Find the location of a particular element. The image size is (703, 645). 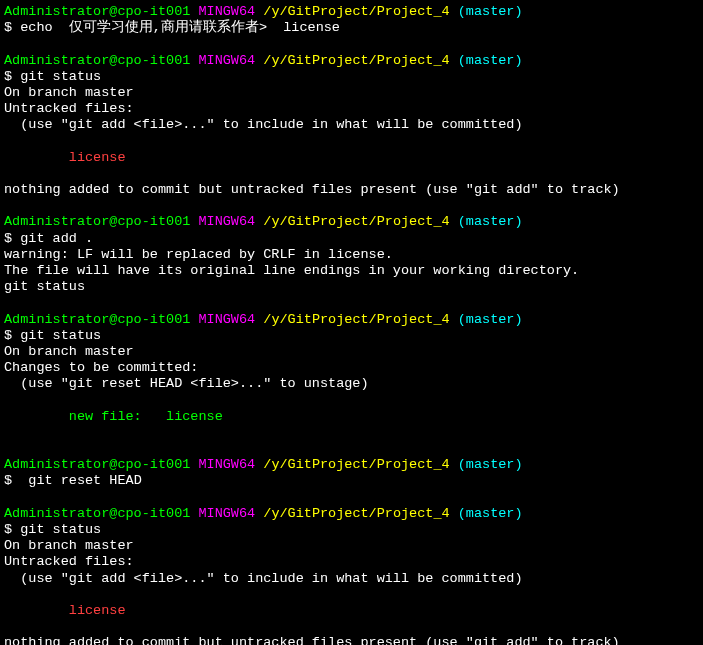

command-line: $ echo 仅可学习使用,商用请联系作者> license is located at coordinates (352, 28).